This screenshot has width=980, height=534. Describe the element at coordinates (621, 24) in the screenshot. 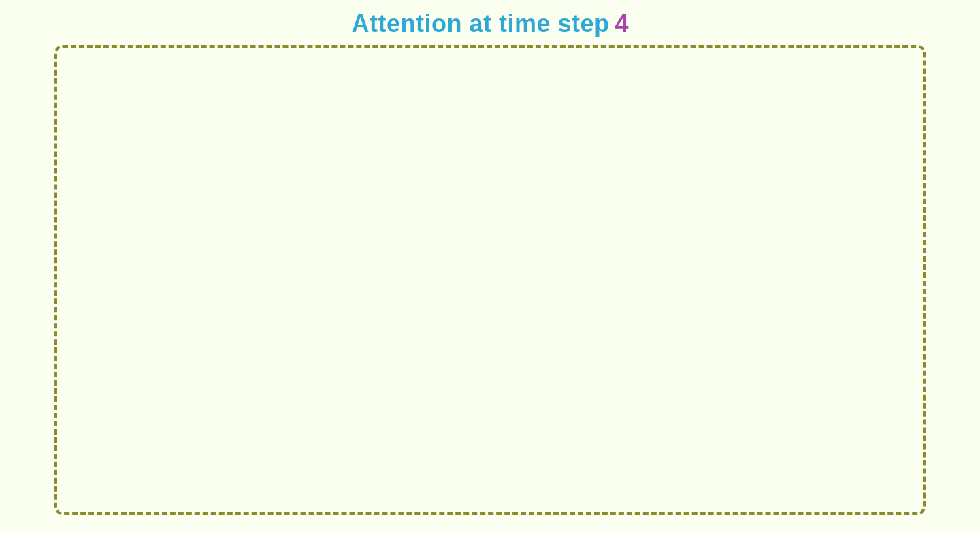

I see `title-number: 4` at that location.